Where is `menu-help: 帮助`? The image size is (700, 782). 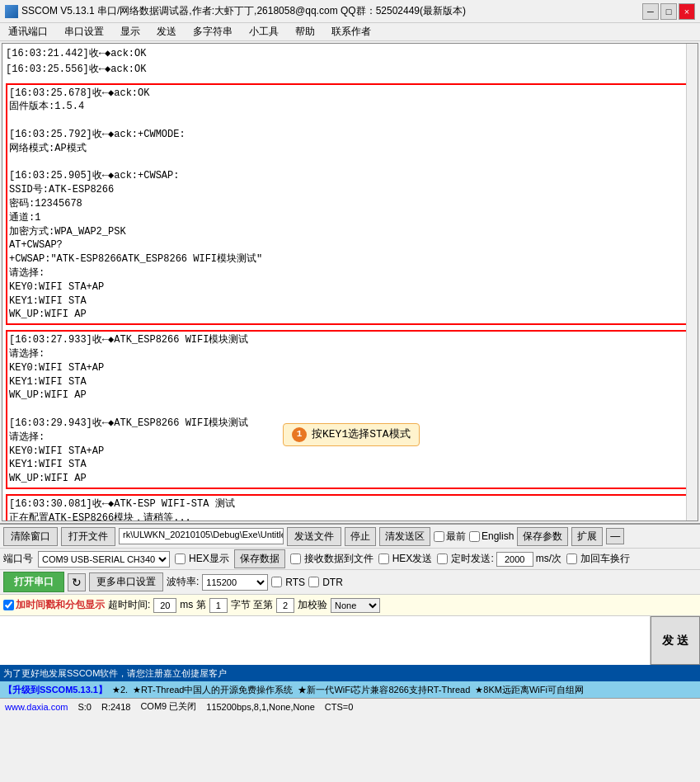 menu-help: 帮助 is located at coordinates (305, 31).